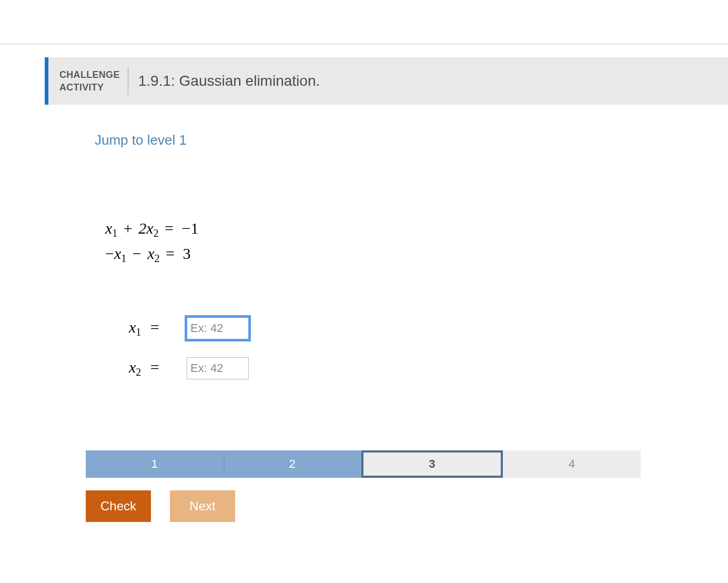 The height and width of the screenshot is (583, 728). What do you see at coordinates (46, 81) in the screenshot?
I see `accent-bar` at bounding box center [46, 81].